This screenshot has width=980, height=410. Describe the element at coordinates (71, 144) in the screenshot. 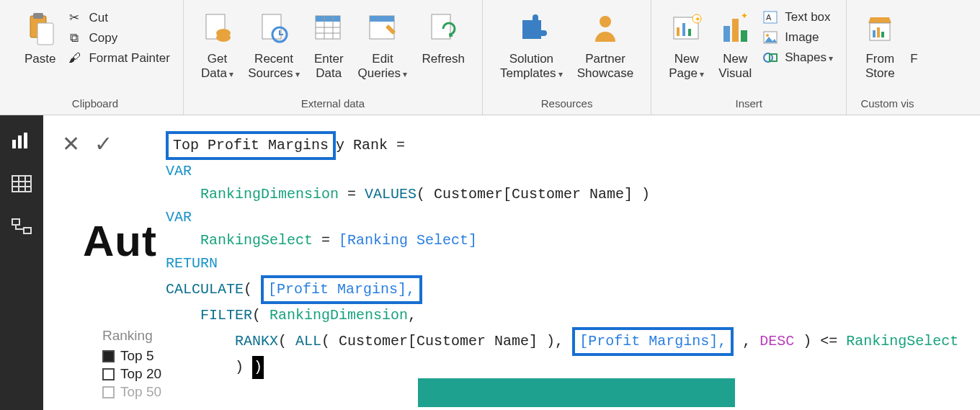

I see `cancel-formula-button: ✕` at that location.